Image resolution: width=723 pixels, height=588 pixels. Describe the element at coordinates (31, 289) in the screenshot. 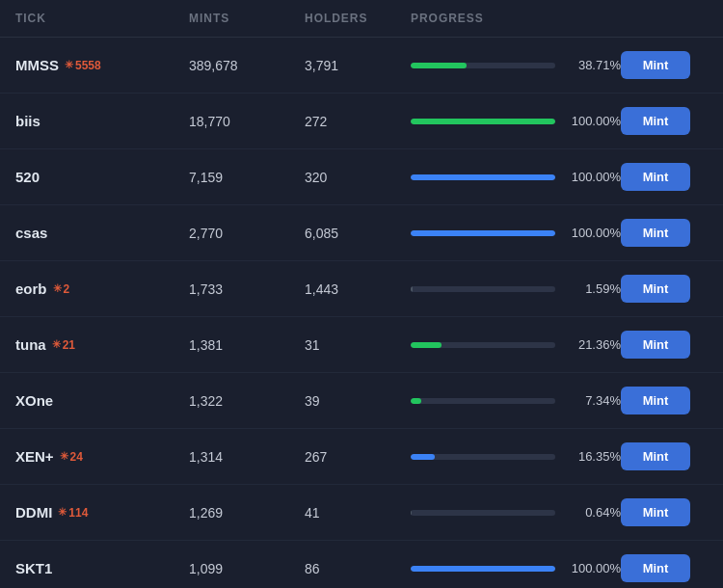

I see `tick-name: eorb` at that location.